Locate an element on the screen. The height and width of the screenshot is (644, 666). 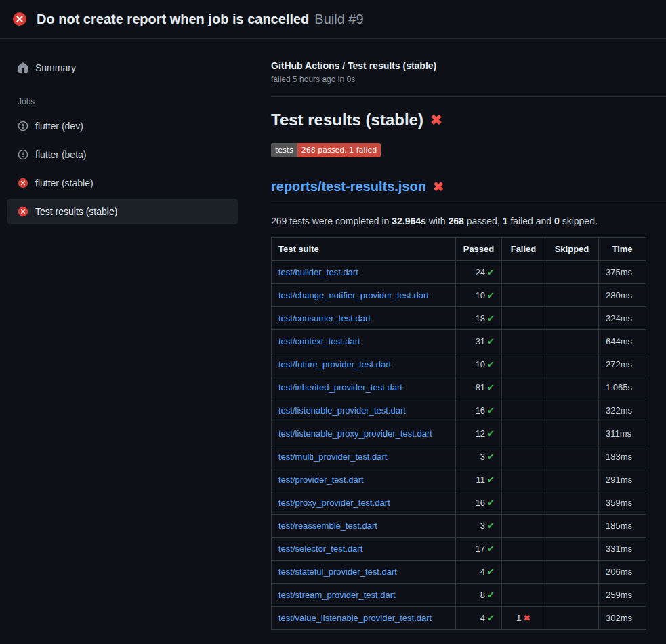
suite-link: test/consumer_test.dart is located at coordinates (325, 319).